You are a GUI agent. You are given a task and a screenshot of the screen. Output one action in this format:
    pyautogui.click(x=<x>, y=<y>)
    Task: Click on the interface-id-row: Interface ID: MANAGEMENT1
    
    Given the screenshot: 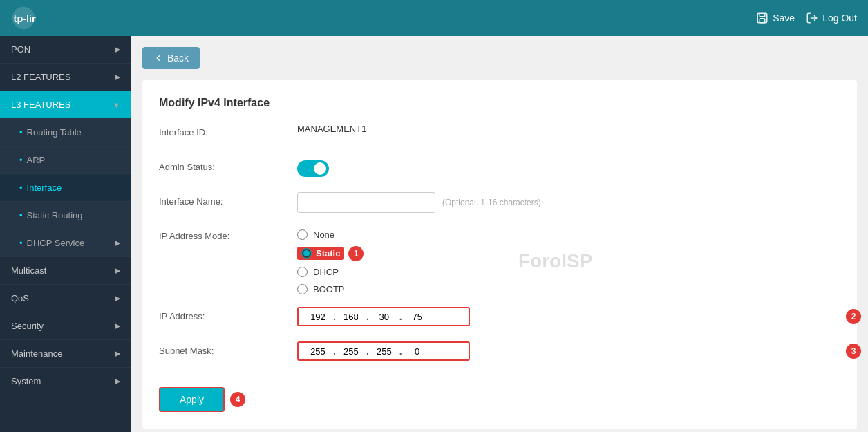 What is the action you would take?
    pyautogui.click(x=500, y=134)
    